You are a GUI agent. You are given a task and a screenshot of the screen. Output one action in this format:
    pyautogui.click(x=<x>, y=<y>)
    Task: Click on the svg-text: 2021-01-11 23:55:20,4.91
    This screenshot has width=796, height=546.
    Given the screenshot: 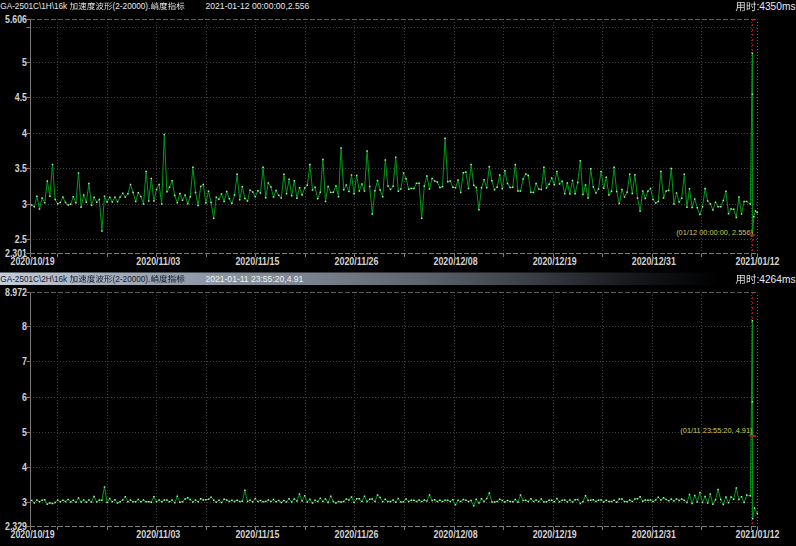 What is the action you would take?
    pyautogui.click(x=255, y=279)
    